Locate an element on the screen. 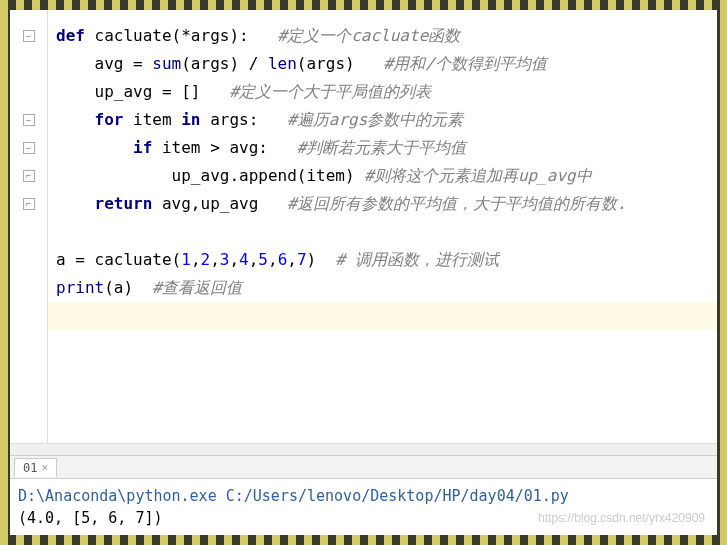 Image resolution: width=727 pixels, height=545 pixels. code-line: if item > avg: #判断若元素大于平均值 is located at coordinates (382, 148).